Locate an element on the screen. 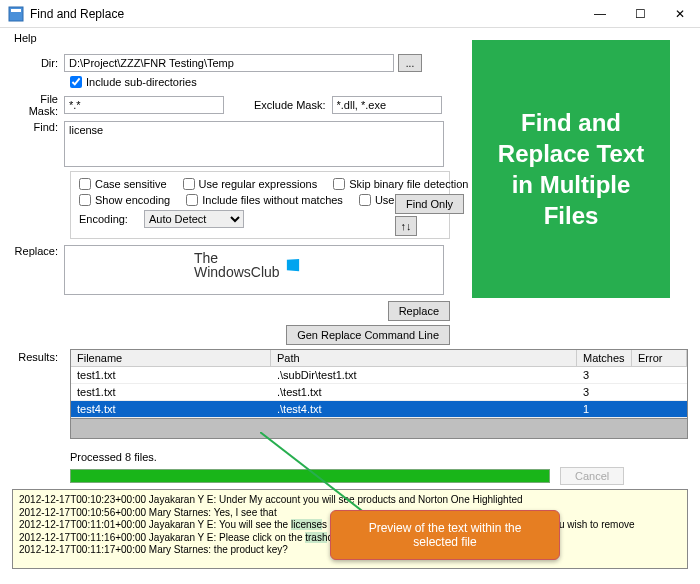 The height and width of the screenshot is (584, 700). col-filename: Filename is located at coordinates (171, 358).